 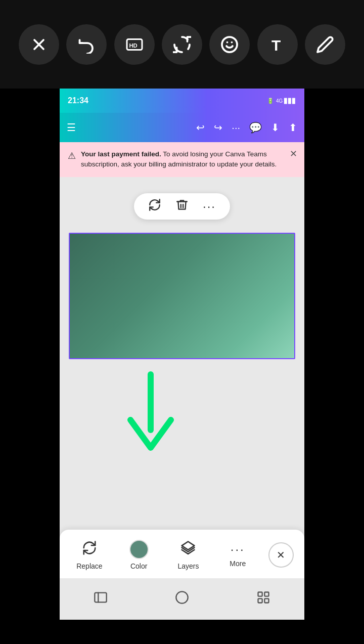 What do you see at coordinates (71, 127) in the screenshot?
I see `app-toolbar-left: ☰` at bounding box center [71, 127].